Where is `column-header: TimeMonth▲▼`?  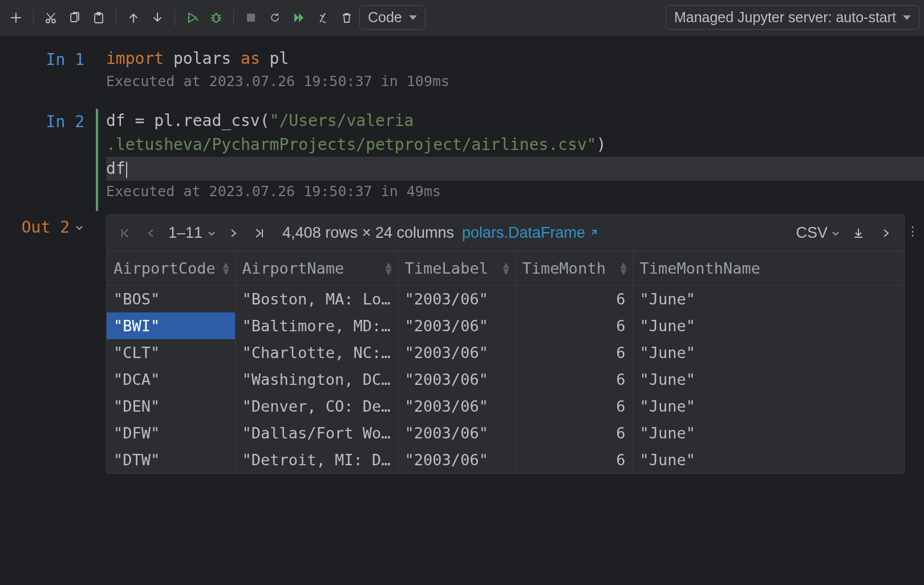 column-header: TimeMonth▲▼ is located at coordinates (574, 269).